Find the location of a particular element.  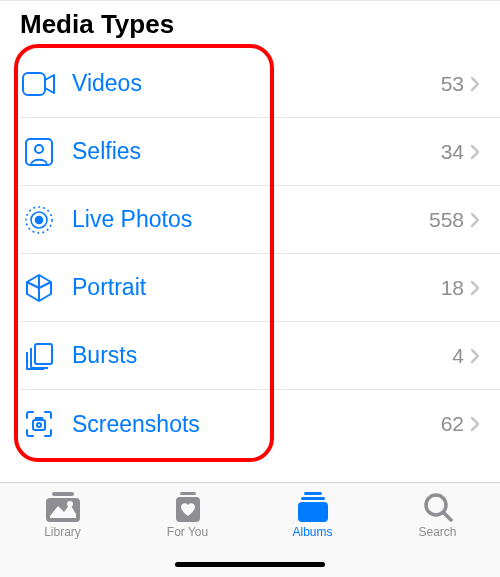

home-indicator is located at coordinates (250, 564).